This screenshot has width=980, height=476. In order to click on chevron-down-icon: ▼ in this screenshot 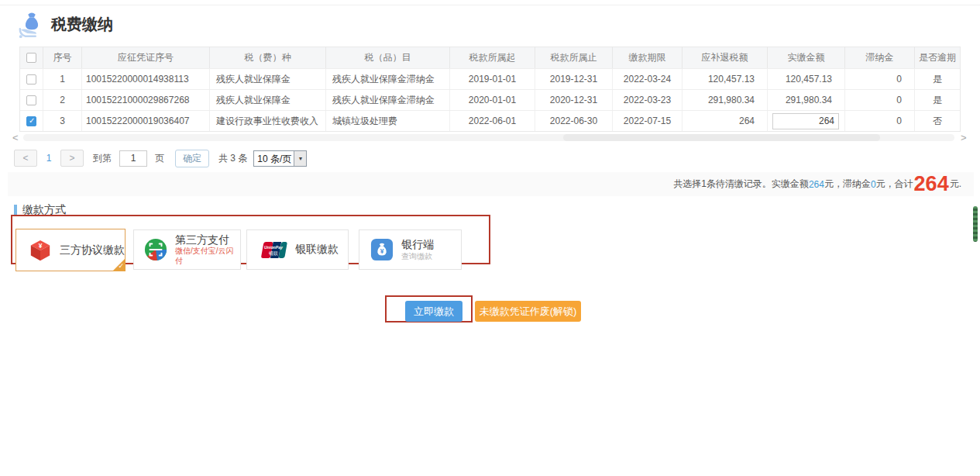, I will do `click(300, 158)`.